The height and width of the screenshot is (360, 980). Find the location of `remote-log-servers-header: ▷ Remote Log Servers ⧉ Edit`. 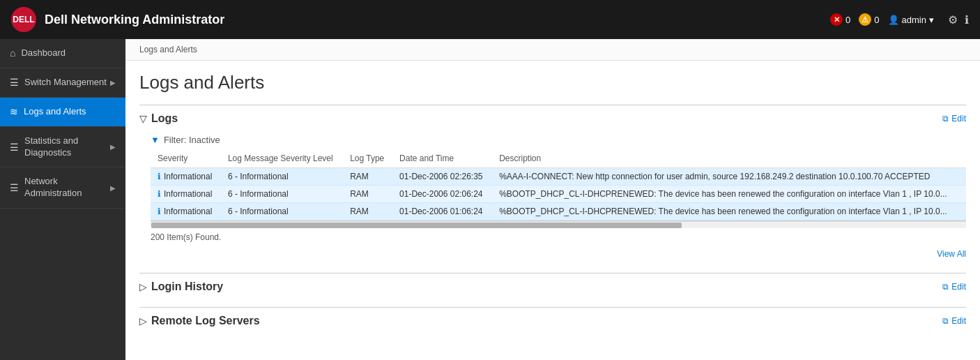

remote-log-servers-header: ▷ Remote Log Servers ⧉ Edit is located at coordinates (553, 320).